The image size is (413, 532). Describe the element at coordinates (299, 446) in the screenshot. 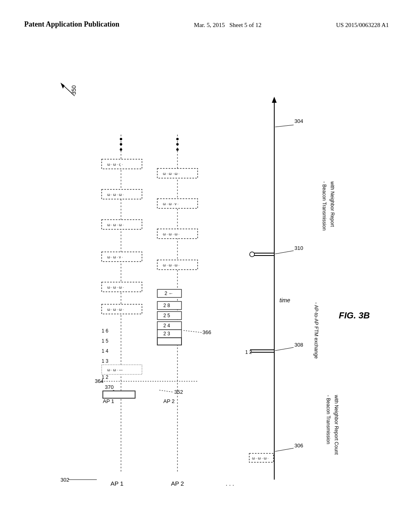

I see `svg-text: 306` at that location.